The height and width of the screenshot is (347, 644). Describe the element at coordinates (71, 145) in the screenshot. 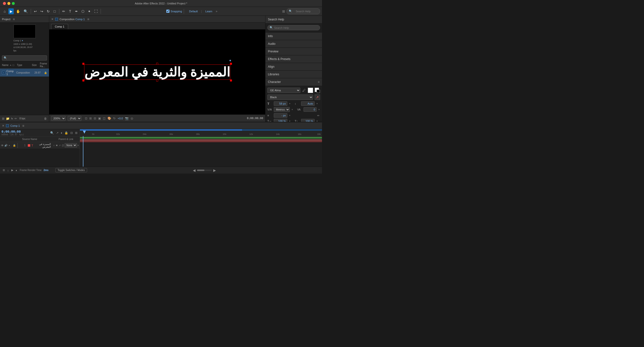

I see `parent-select: None` at that location.